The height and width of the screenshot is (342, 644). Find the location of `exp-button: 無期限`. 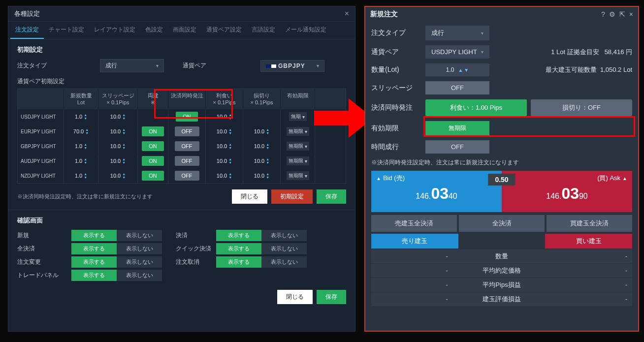

exp-button: 無期限 is located at coordinates (457, 128).